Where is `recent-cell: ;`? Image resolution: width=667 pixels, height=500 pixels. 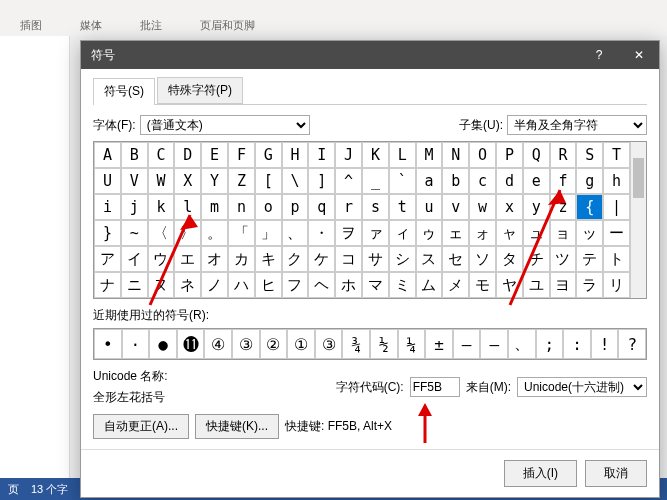 recent-cell: ; is located at coordinates (550, 344).